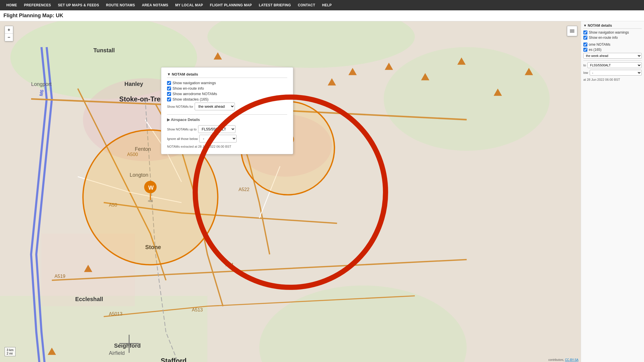  Describe the element at coordinates (600, 45) in the screenshot. I see `rp-aerodrome-label: ome NOTAMs` at that location.